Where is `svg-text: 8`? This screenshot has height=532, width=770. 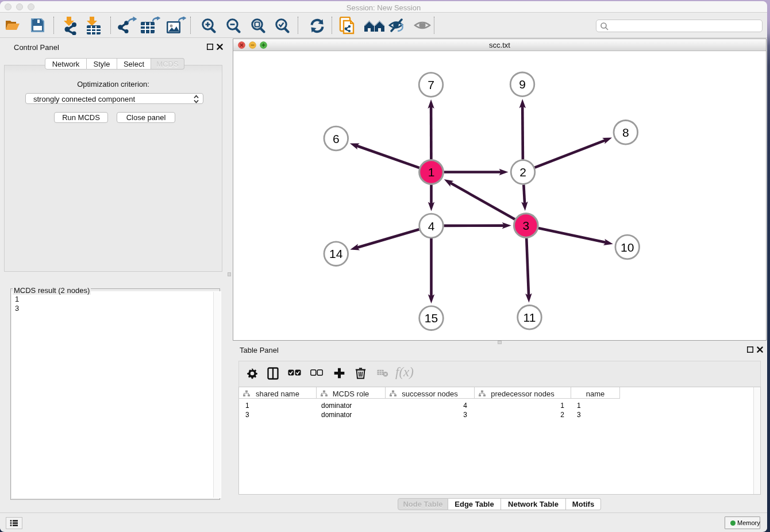
svg-text: 8 is located at coordinates (626, 132).